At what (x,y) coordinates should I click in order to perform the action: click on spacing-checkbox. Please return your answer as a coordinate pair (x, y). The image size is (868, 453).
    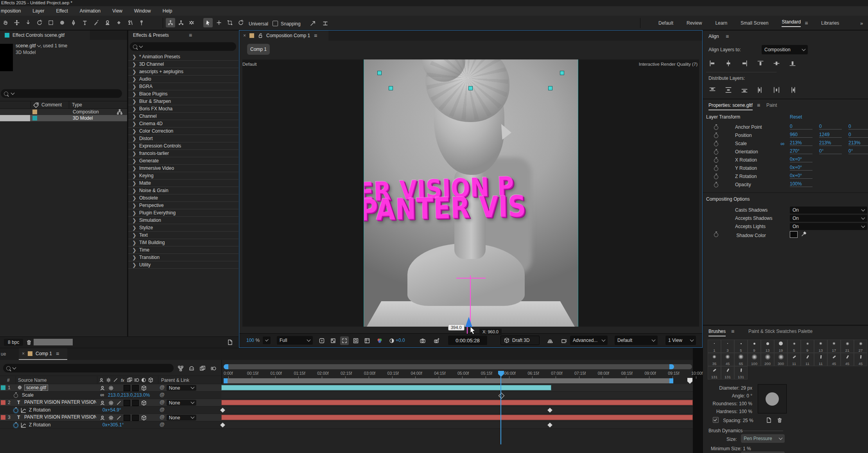
    Looking at the image, I should click on (716, 420).